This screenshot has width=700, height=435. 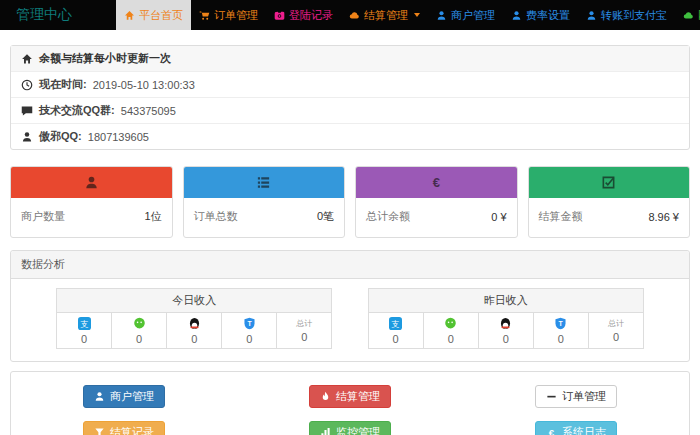 I want to click on nav-item-platform-home: 平台首页, so click(x=154, y=15).